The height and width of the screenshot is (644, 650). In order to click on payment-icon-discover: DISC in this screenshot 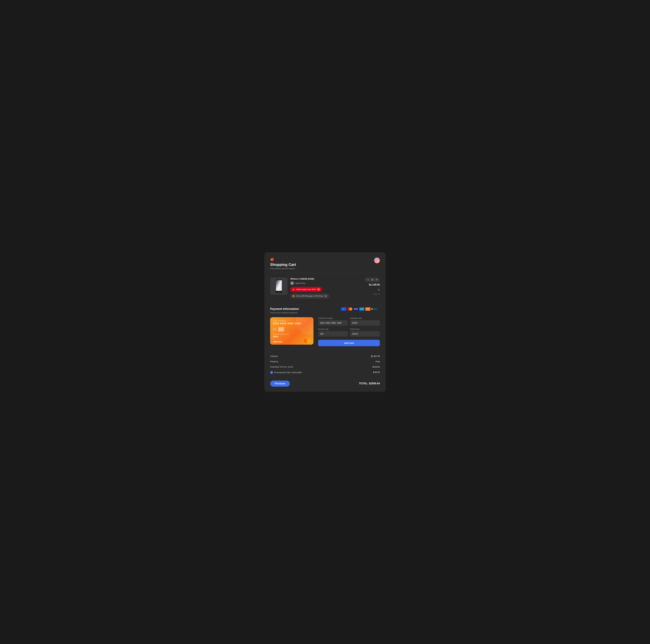, I will do `click(368, 309)`.